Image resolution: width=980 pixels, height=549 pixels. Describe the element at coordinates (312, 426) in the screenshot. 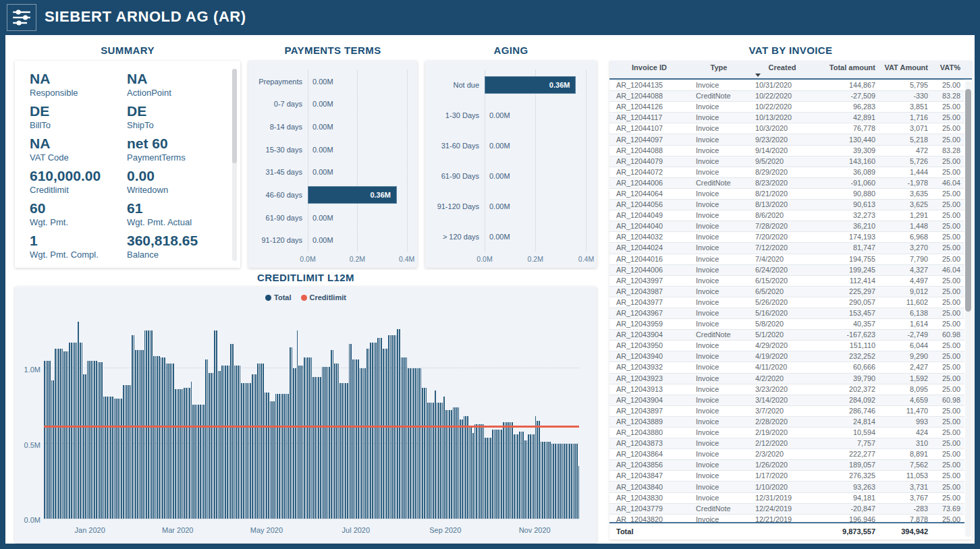

I see `creditlimit-line` at that location.